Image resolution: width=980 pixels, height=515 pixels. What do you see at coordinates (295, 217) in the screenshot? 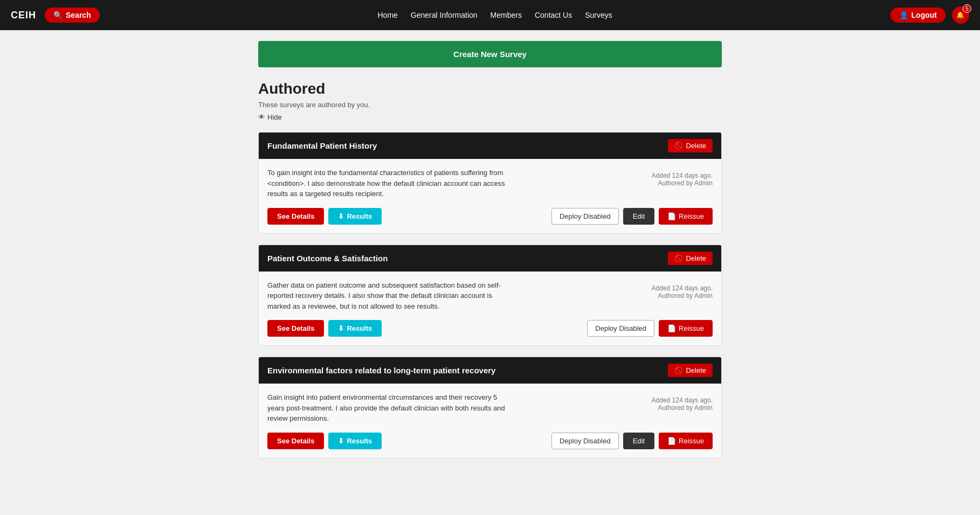
I see `see-details-button-1: See Details` at bounding box center [295, 217].